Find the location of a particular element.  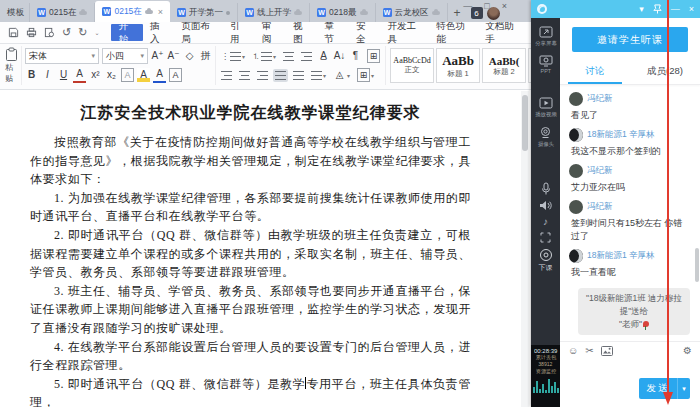

message-list: 冯纪新 看见了 18新能源1 辛厚林 我这不显示那个签到的 冯纪新 艾力亚尔在吗… is located at coordinates (630, 185).